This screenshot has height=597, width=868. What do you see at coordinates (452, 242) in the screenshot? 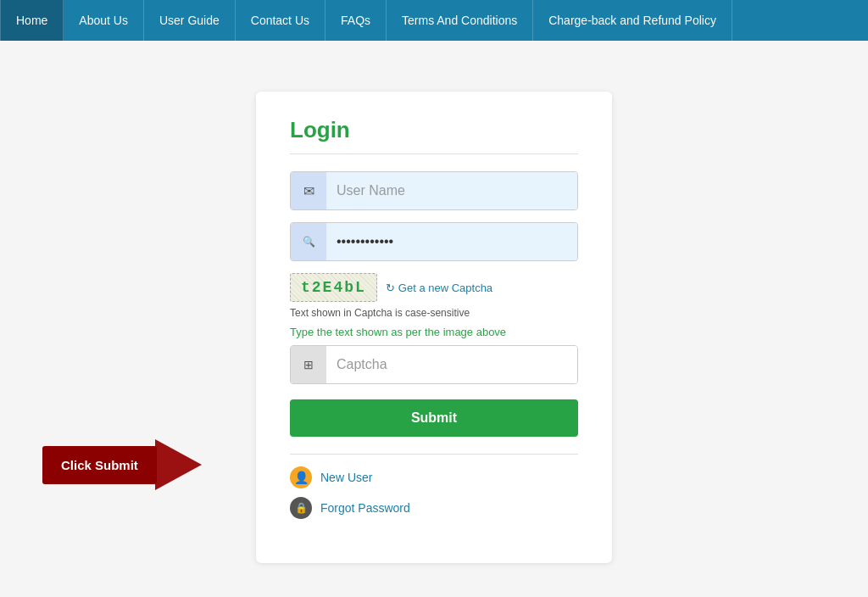
I see `password-input` at bounding box center [452, 242].